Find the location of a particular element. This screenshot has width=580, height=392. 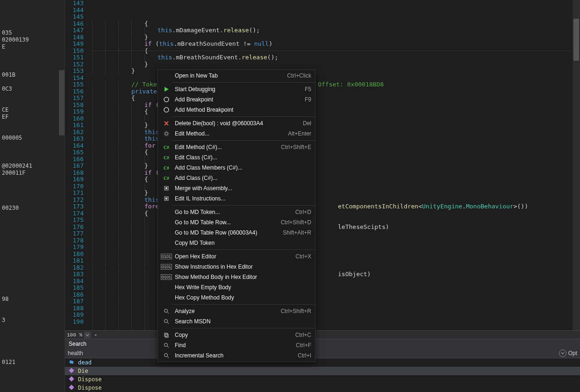

zoom-level: 100 % is located at coordinates (75, 335).